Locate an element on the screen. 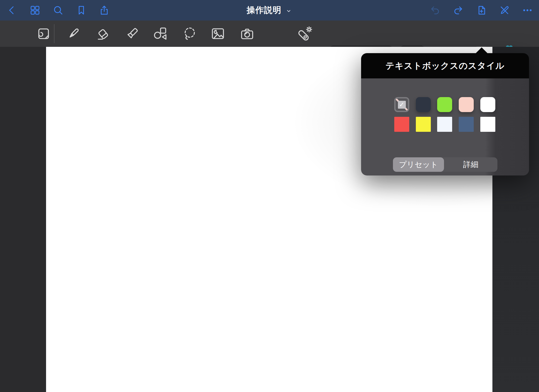  image-icon is located at coordinates (218, 34).